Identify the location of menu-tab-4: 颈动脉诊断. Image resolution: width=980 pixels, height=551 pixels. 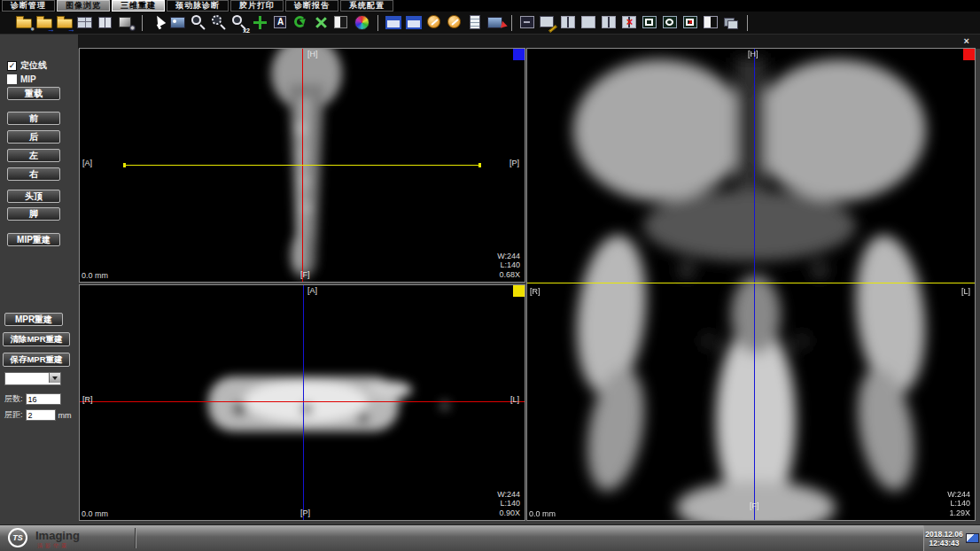
(198, 5).